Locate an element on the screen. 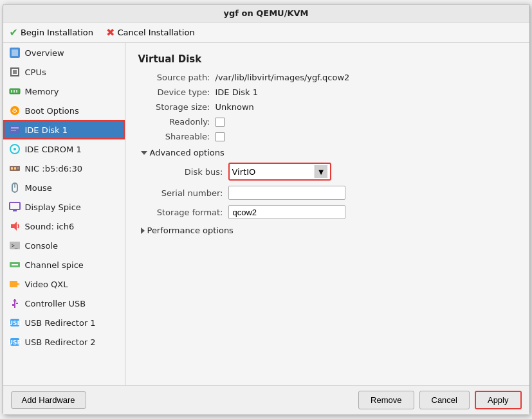 This screenshot has height=419, width=532. sidebar-item-ide-cdrom-1: IDE CDROM 1 is located at coordinates (64, 149).